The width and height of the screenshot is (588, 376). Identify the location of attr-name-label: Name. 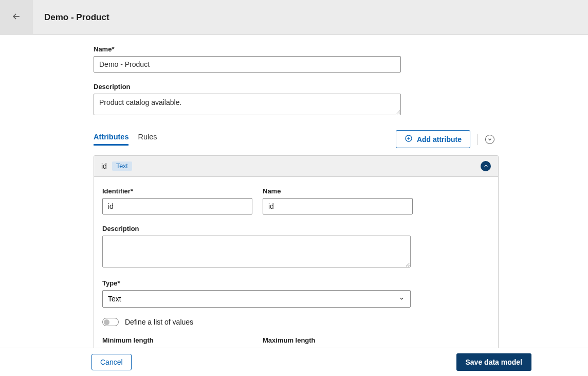
(338, 191).